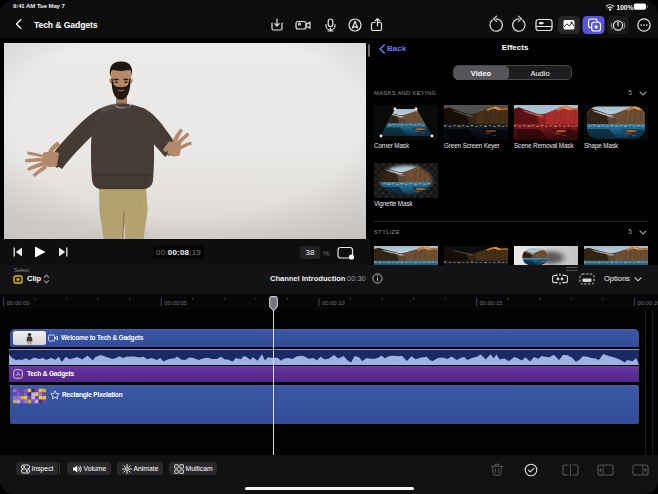 Image resolution: width=658 pixels, height=494 pixels. What do you see at coordinates (19, 303) in the screenshot?
I see `svg-text: 00:00:00` at bounding box center [19, 303].